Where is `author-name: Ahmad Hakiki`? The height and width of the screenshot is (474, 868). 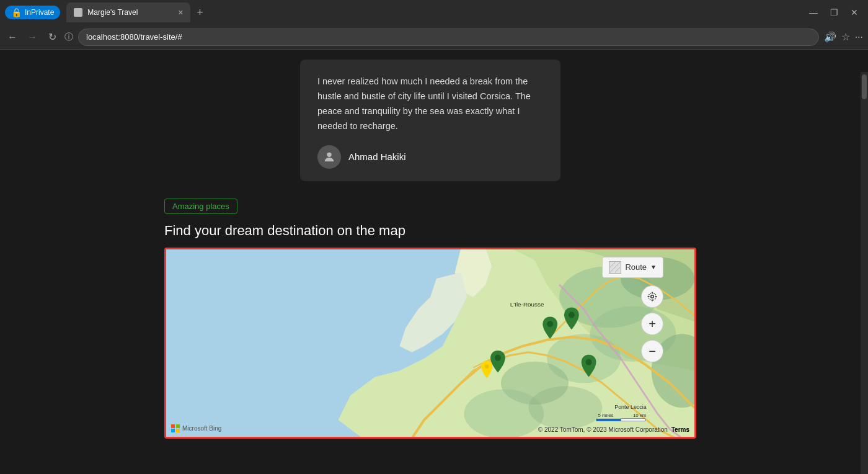 author-name: Ahmad Hakiki is located at coordinates (377, 156).